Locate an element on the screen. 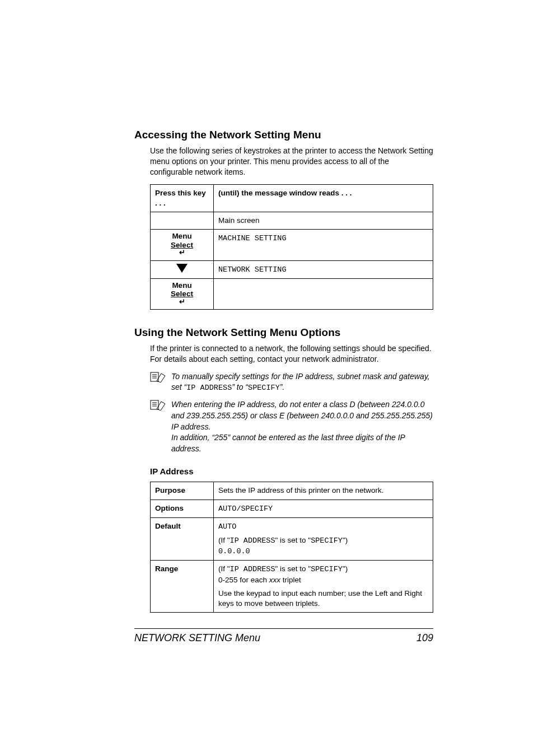 The image size is (534, 756). value-purpose: Sets the IP address of this printer on t… is located at coordinates (324, 491).